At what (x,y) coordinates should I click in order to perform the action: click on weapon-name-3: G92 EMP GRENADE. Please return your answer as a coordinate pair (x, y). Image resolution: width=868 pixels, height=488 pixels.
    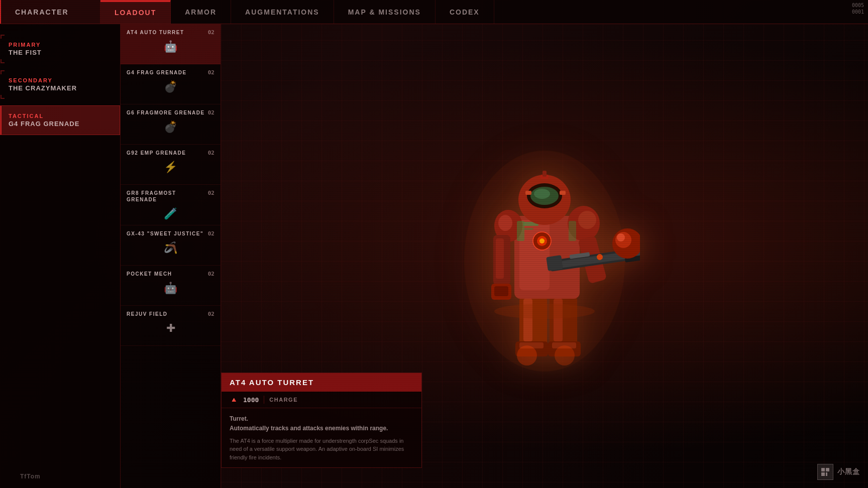
    Looking at the image, I should click on (156, 153).